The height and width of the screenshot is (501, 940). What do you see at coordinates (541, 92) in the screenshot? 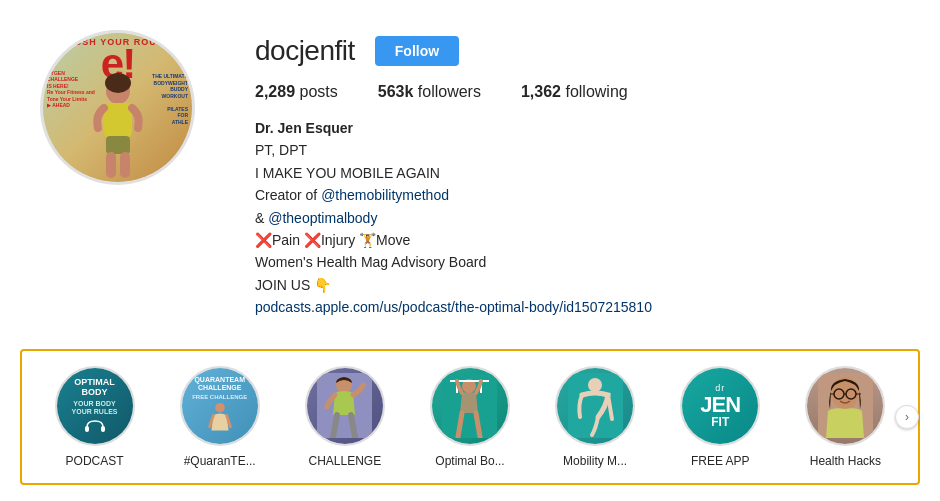
I see `following-count: 1,362` at bounding box center [541, 92].